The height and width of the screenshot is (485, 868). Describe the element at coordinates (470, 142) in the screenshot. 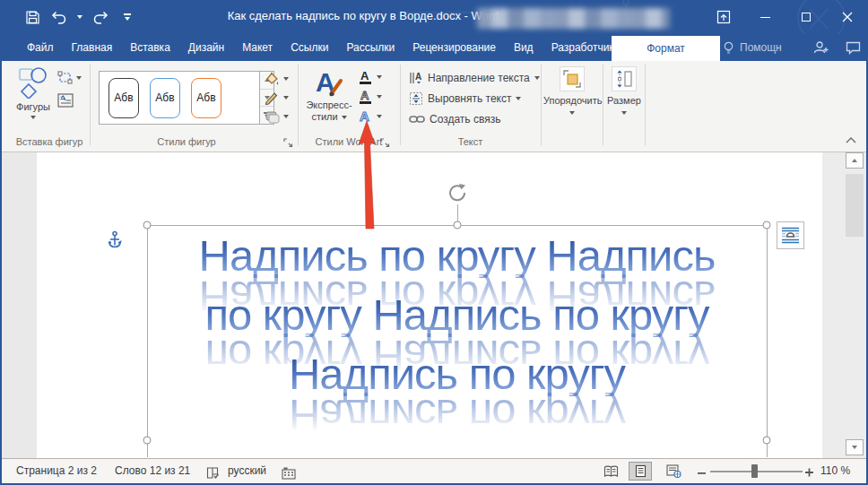

I see `text-group-label: Текст` at that location.